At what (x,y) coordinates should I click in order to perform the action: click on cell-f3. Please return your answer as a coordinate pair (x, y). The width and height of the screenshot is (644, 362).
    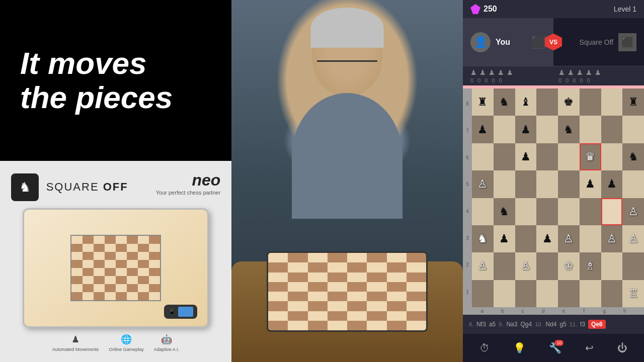
    Looking at the image, I should click on (591, 239).